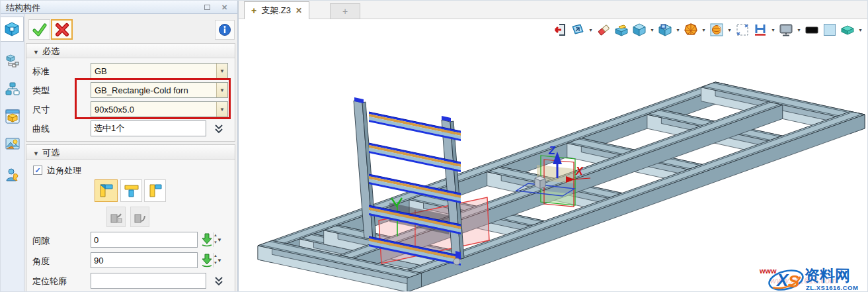  I want to click on sidebar-item-assembly-hierarchy, so click(12, 89).